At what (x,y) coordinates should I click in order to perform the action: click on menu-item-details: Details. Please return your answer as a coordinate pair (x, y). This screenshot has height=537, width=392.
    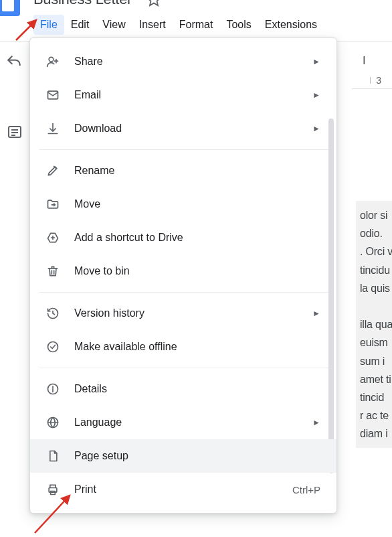
    Looking at the image, I should click on (183, 389).